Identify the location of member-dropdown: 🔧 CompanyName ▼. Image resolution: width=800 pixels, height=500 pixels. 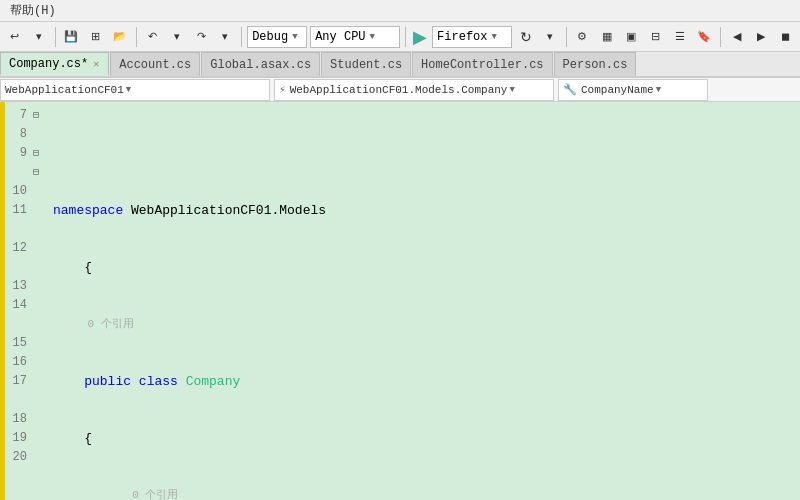
(633, 90).